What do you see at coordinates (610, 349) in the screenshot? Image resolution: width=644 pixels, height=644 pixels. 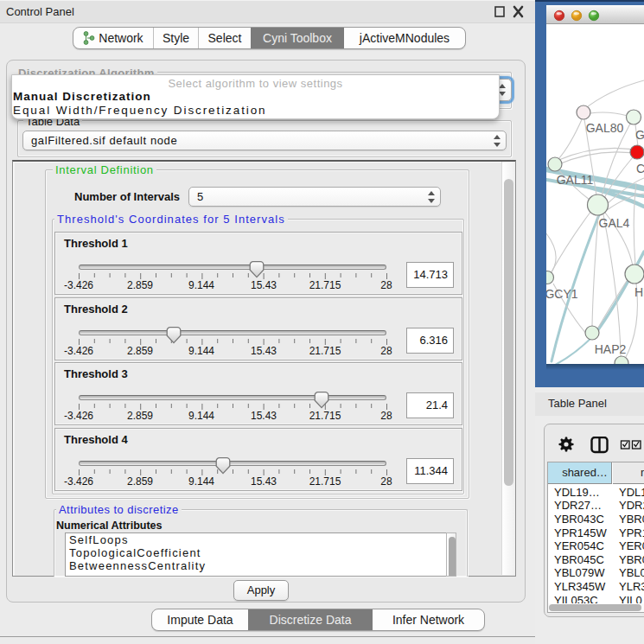 I see `svg-text: HAP2` at bounding box center [610, 349].